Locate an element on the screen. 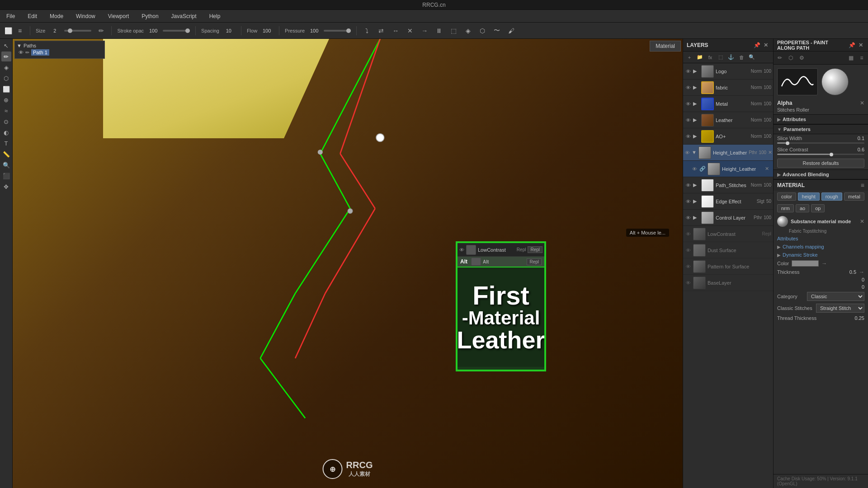 The height and width of the screenshot is (488, 868). layer-item-edge: 👁 ▶ Edge Effect Slgt 50 is located at coordinates (728, 202).